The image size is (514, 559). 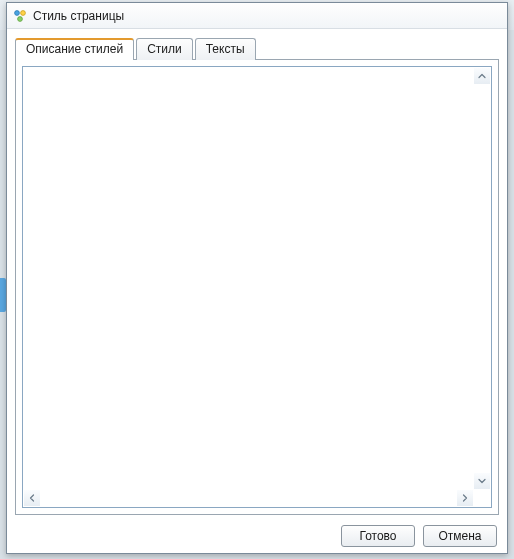 What do you see at coordinates (257, 16) in the screenshot?
I see `titlebar: Стиль страницы` at bounding box center [257, 16].